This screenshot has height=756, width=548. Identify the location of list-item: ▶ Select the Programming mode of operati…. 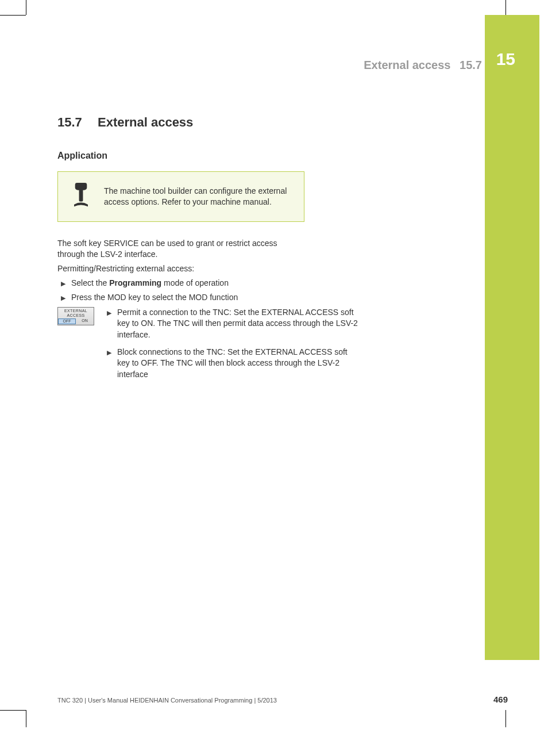
(181, 283).